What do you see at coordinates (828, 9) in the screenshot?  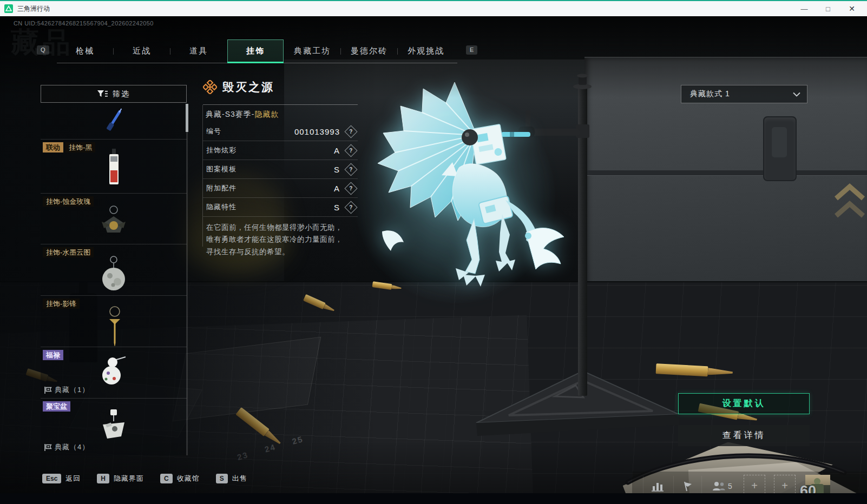 I see `maximize-button: □` at bounding box center [828, 9].